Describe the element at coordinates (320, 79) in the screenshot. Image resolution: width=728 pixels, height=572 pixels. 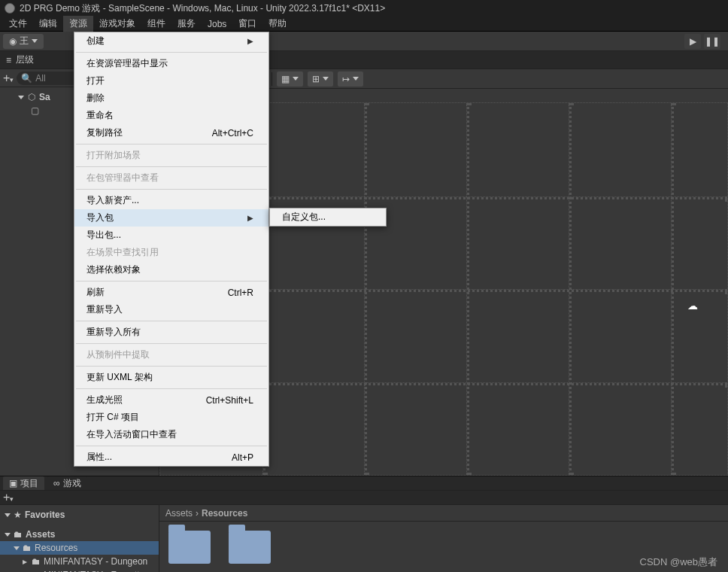
I see `snap-button: ⊞` at that location.